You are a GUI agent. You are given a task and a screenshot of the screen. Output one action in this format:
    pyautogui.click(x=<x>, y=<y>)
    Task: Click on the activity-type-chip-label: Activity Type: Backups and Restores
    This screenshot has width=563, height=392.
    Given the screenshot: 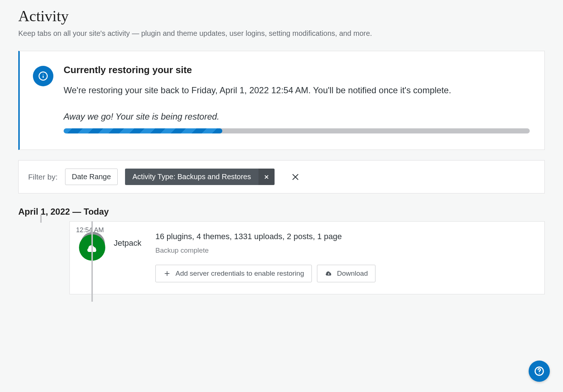 What is the action you would take?
    pyautogui.click(x=192, y=177)
    